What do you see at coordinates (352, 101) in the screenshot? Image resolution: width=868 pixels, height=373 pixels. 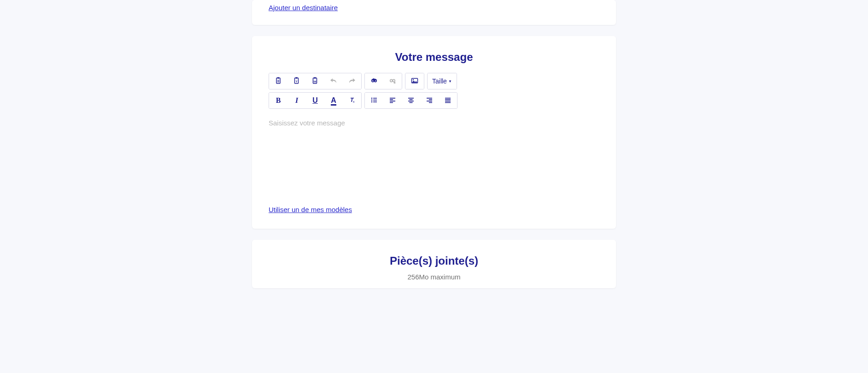 I see `remove-format-icon: Tx` at bounding box center [352, 101].